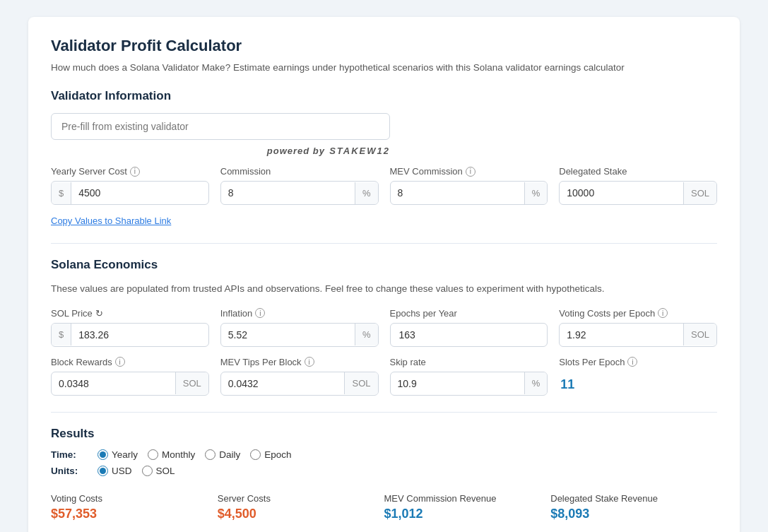 This screenshot has width=768, height=532. Describe the element at coordinates (384, 68) in the screenshot. I see `page-subtitle: How much does a Solana Validator Make? E…` at that location.